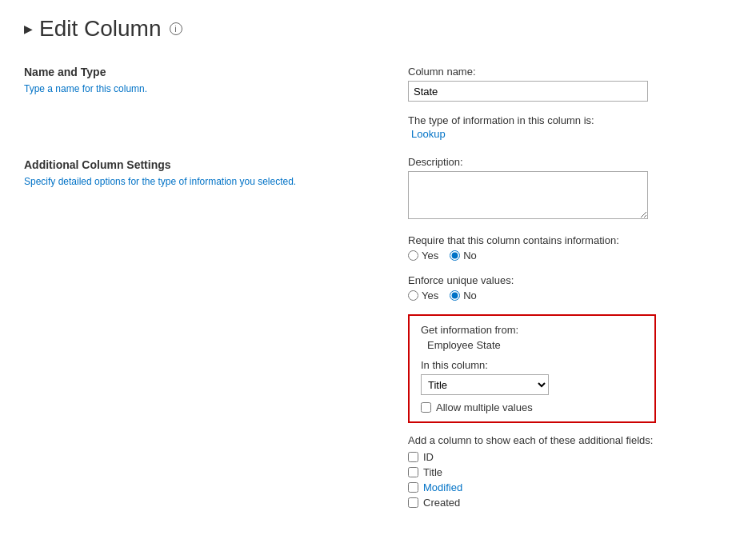 The height and width of the screenshot is (535, 756). Describe the element at coordinates (29, 29) in the screenshot. I see `arrow-icon: ▶` at that location.